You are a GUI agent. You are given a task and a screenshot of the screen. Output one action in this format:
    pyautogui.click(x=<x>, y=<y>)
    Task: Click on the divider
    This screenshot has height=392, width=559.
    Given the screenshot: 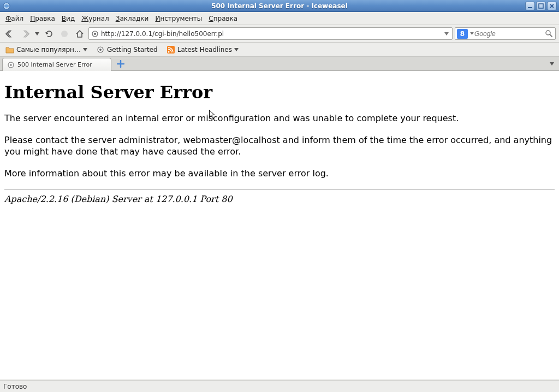 What is the action you would take?
    pyautogui.click(x=280, y=189)
    